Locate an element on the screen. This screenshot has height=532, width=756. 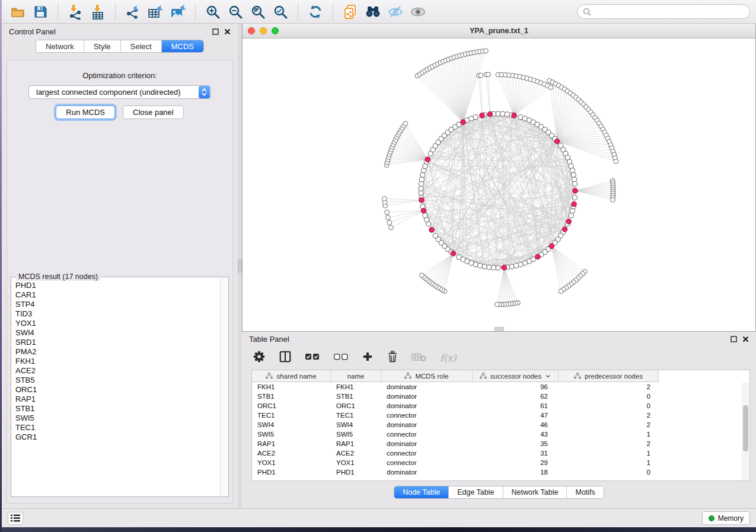
tab-motifs: Motifs is located at coordinates (585, 492).